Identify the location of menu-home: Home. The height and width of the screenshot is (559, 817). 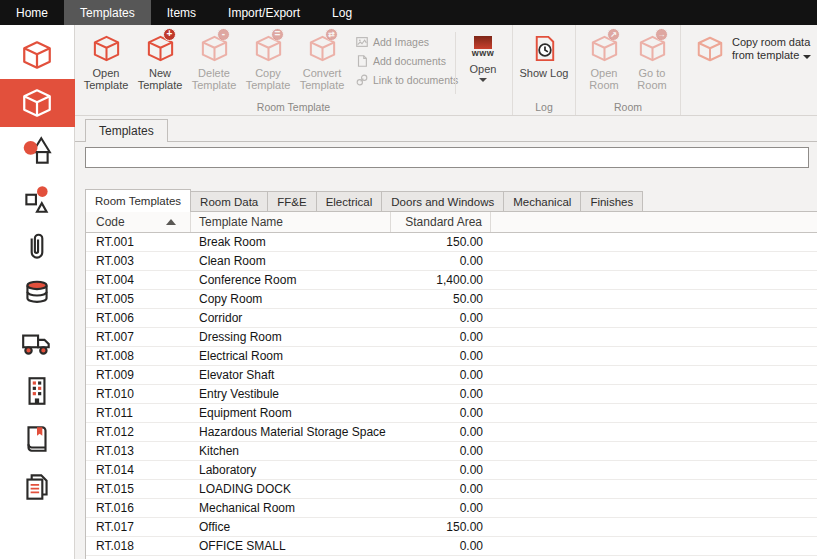
(32, 12).